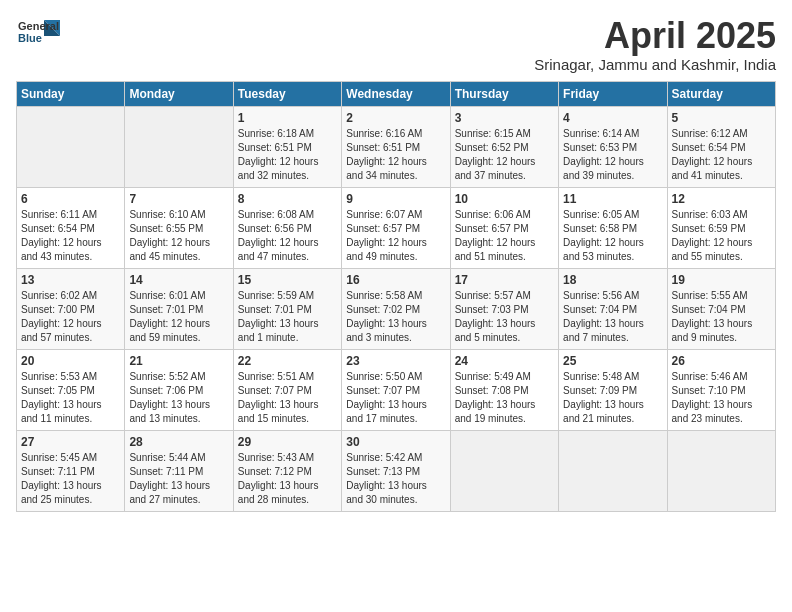 The image size is (792, 612). Describe the element at coordinates (70, 398) in the screenshot. I see `day-detail: Sunrise: 5:53 AM Sunset: 7:05 PM Dayligh…` at that location.